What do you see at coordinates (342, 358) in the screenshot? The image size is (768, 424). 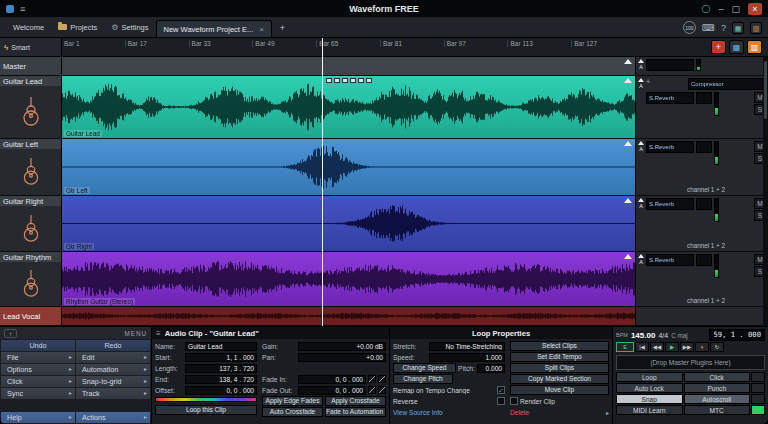 I see `pan-field: +0.00` at bounding box center [342, 358].